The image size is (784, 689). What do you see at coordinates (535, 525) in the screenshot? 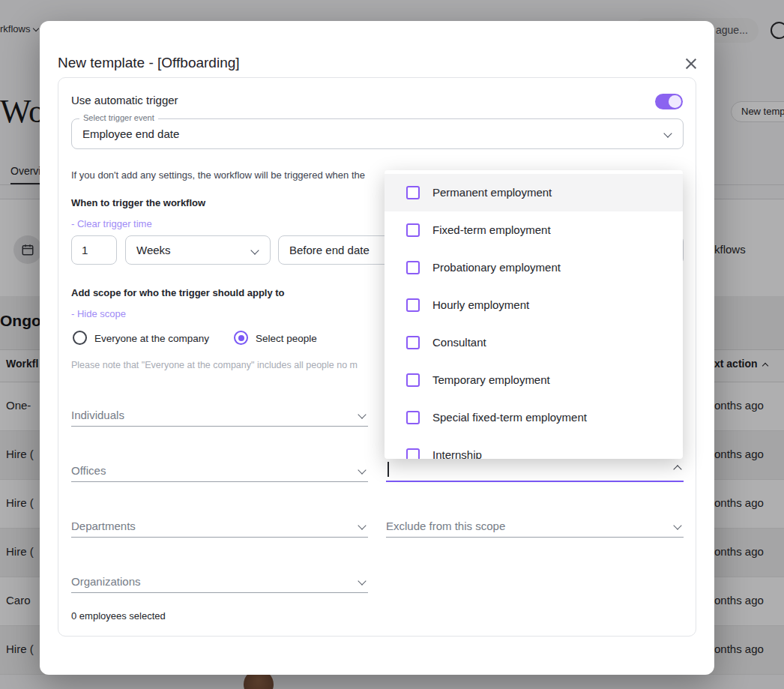
I see `exclude-scope-select: Exclude from this scope` at bounding box center [535, 525].